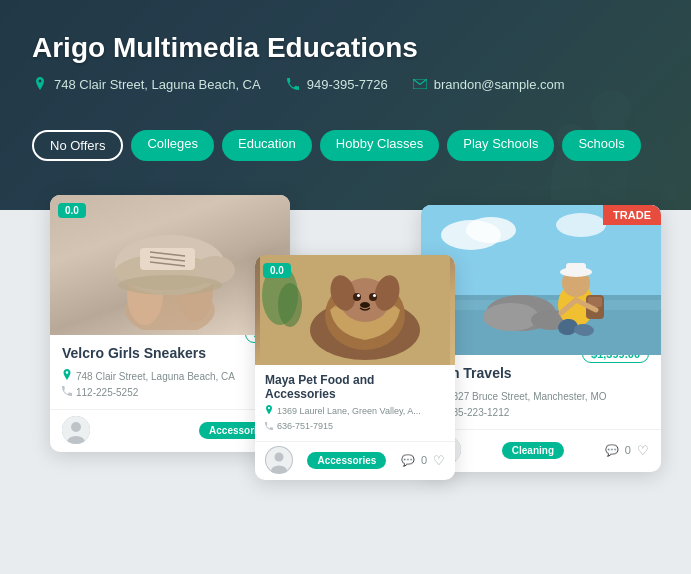  What do you see at coordinates (500, 146) in the screenshot?
I see `tag-play-schools: Play Schools` at bounding box center [500, 146].